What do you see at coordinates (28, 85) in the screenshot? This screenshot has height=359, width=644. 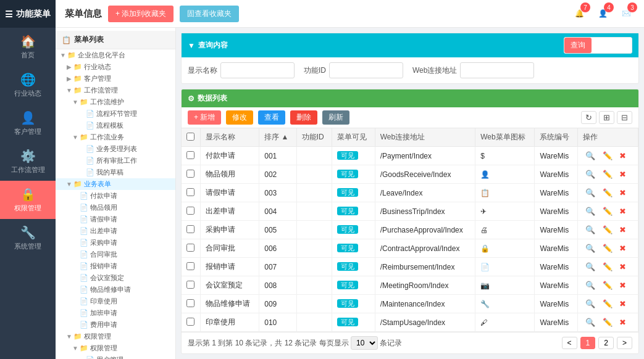 I see `sidebar-item-industry: 🌐 行业动态` at bounding box center [28, 85].